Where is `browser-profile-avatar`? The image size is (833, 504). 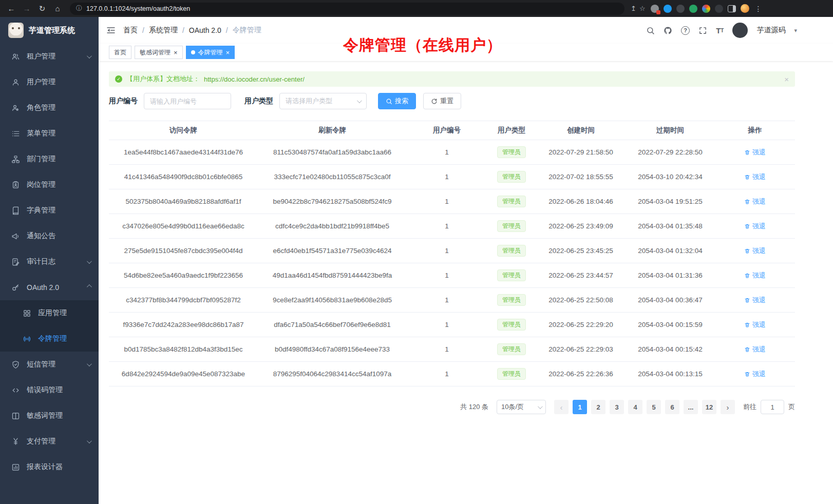 browser-profile-avatar is located at coordinates (745, 8).